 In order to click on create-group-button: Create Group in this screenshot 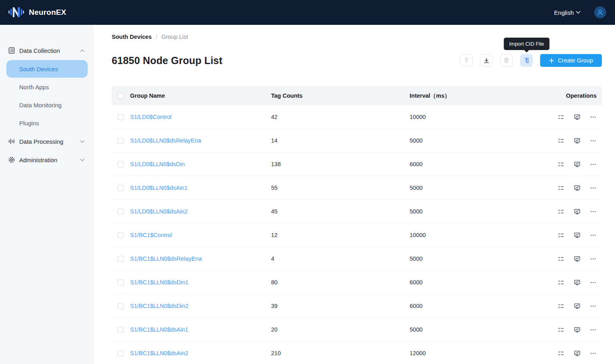, I will do `click(571, 60)`.